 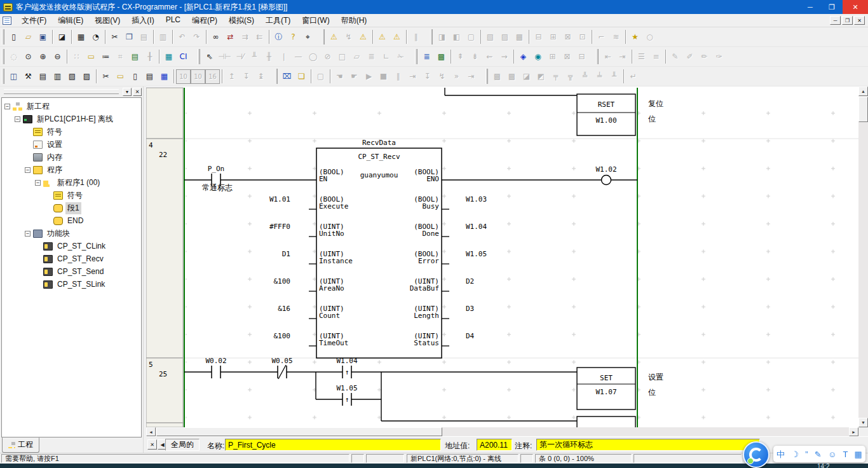 What do you see at coordinates (241, 20) in the screenshot?
I see `menu-simulation: 模拟(S)` at bounding box center [241, 20].